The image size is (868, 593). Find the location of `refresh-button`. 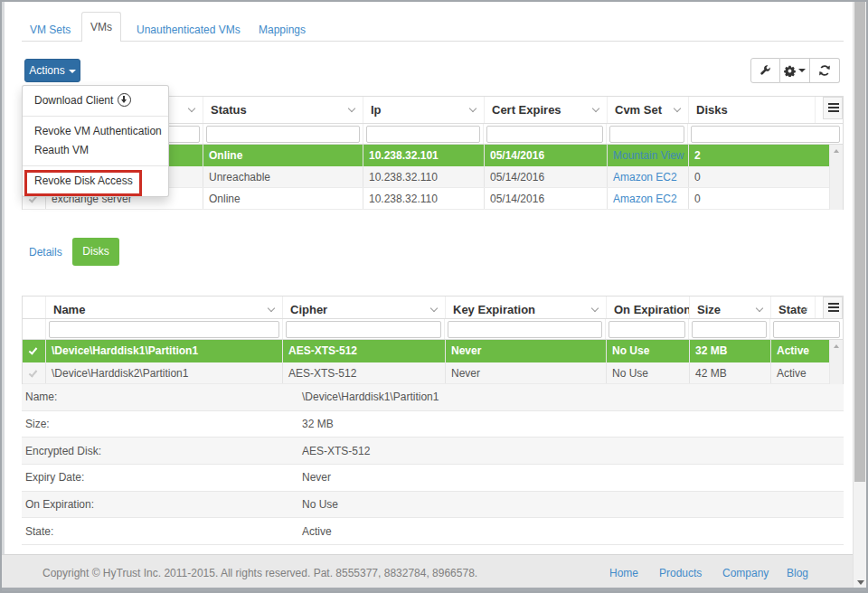

refresh-button is located at coordinates (825, 71).